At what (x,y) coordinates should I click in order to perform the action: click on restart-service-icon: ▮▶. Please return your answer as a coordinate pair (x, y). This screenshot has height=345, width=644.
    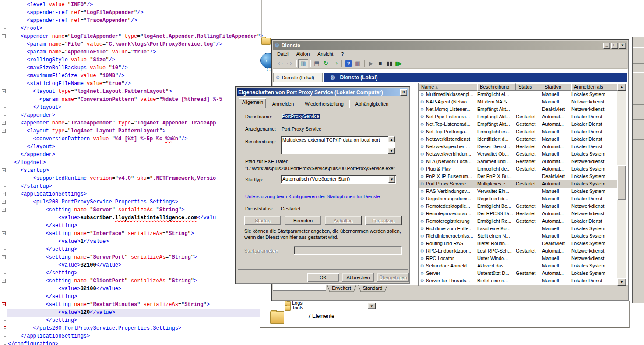
    Looking at the image, I should click on (398, 64).